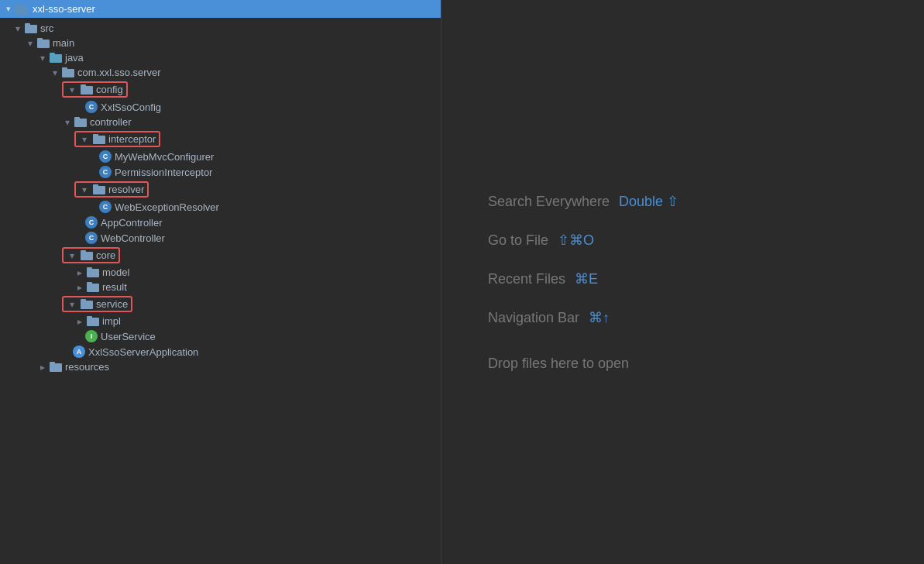 This screenshot has height=564, width=924. What do you see at coordinates (79, 352) in the screenshot?
I see `class-app-icon: A` at bounding box center [79, 352].